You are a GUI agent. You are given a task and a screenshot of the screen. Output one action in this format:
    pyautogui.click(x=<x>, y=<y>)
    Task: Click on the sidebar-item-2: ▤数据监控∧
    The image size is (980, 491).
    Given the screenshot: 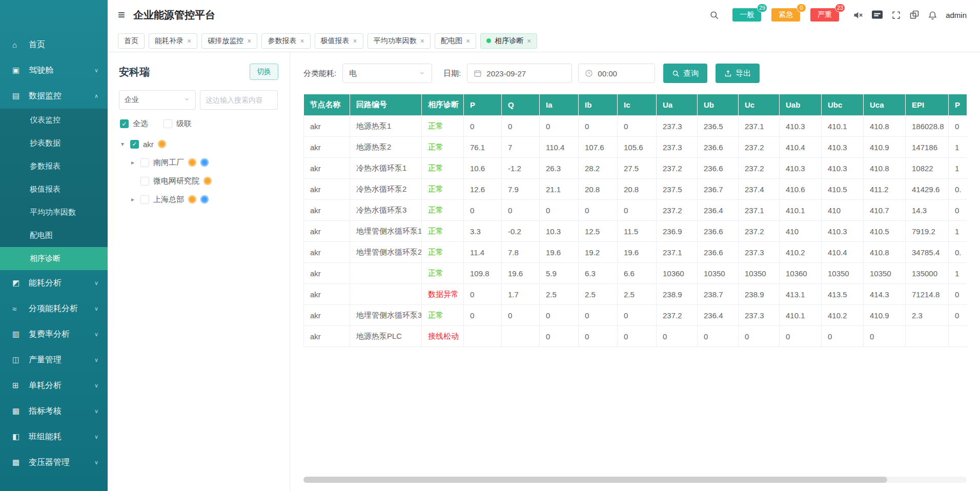 What is the action you would take?
    pyautogui.click(x=54, y=96)
    